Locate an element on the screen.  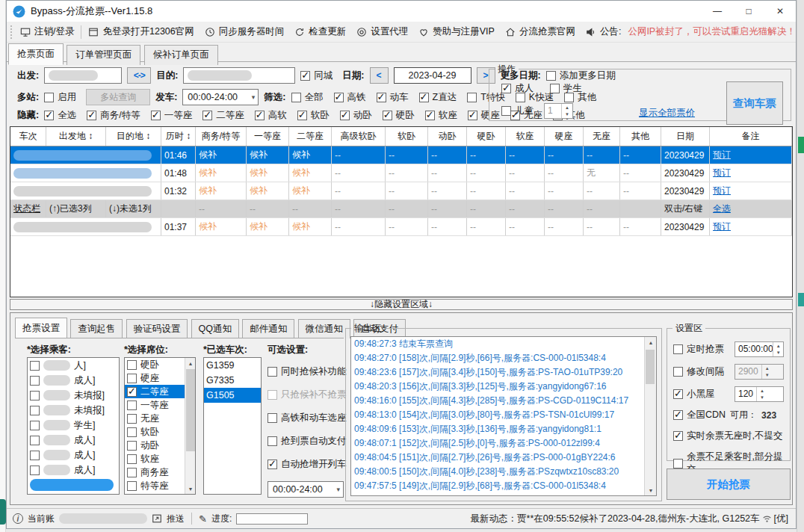
column-header: 动卧 is located at coordinates (448, 136).